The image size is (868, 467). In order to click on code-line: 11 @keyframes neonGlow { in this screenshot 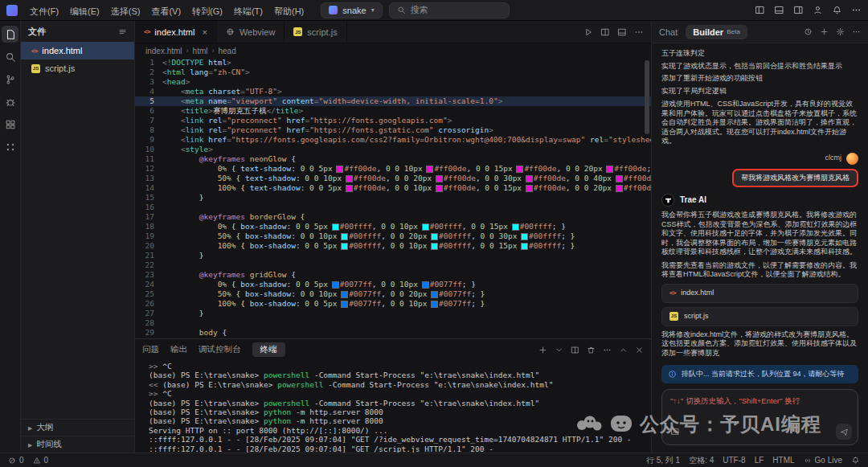, I will do `click(393, 159)`.